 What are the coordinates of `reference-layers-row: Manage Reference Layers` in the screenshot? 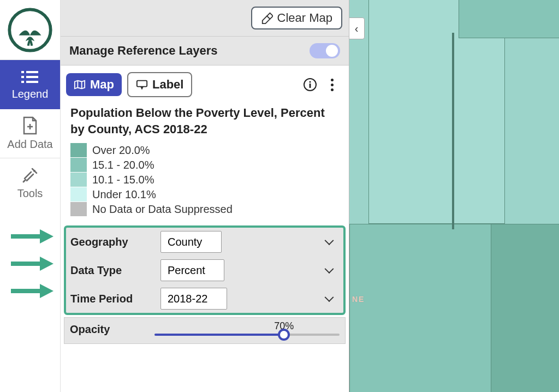 It's located at (205, 51).